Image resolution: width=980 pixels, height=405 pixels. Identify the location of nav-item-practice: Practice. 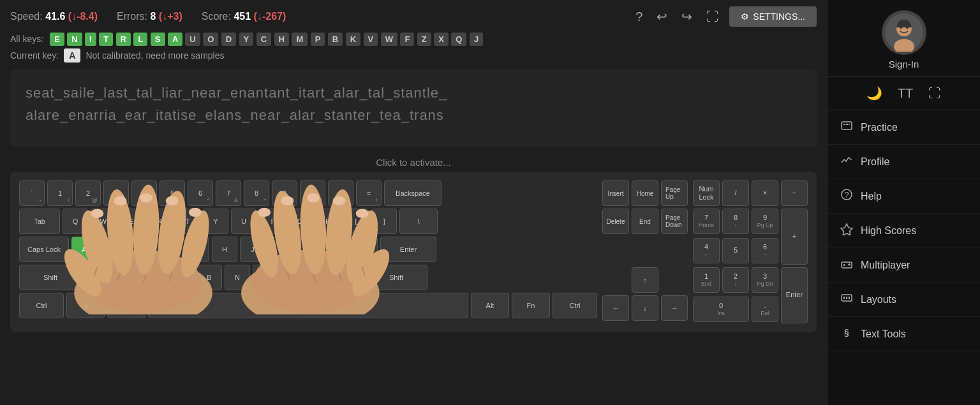
(903, 128).